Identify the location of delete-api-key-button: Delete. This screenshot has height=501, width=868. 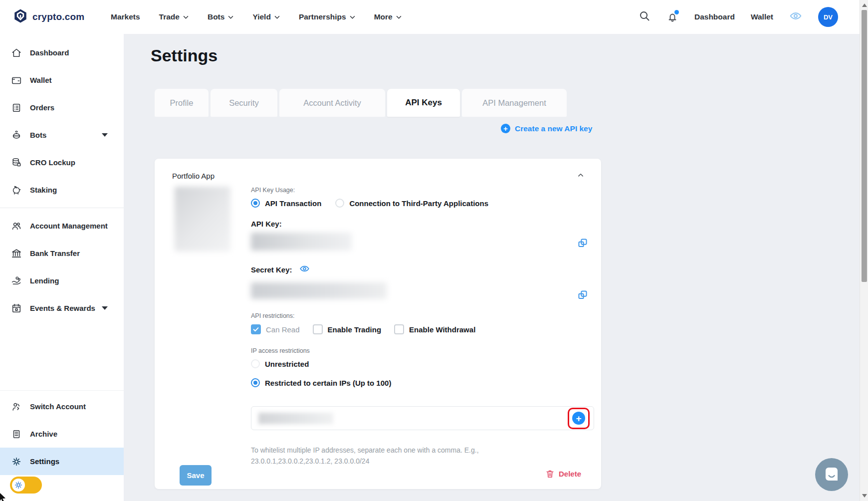
(563, 474).